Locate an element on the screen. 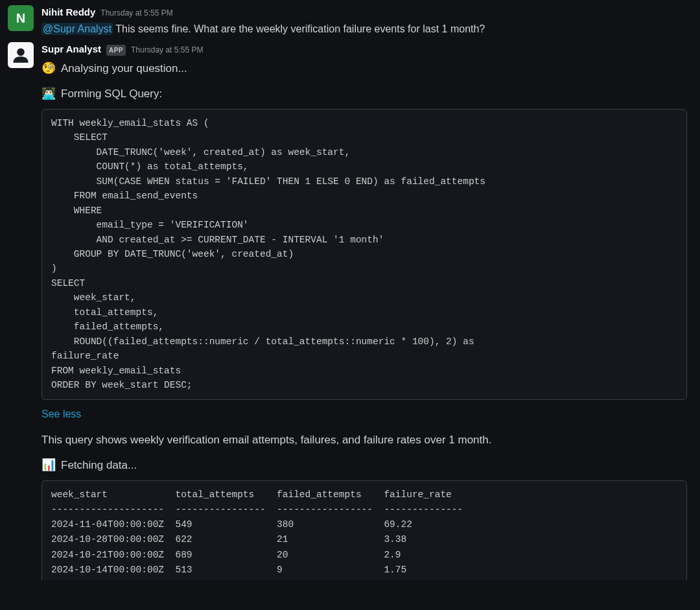 Image resolution: width=700 pixels, height=610 pixels. user-avatar: N is located at coordinates (21, 18).